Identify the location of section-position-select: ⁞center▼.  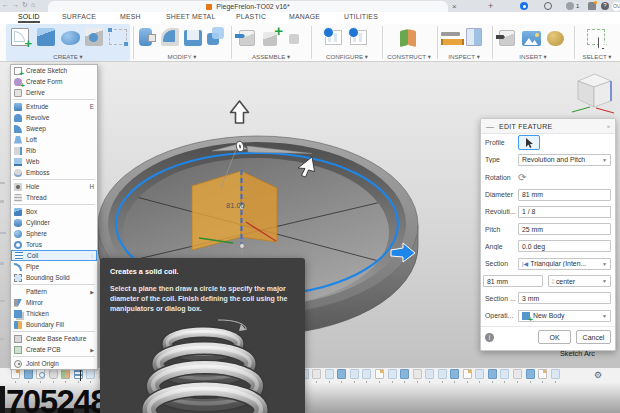
(580, 281).